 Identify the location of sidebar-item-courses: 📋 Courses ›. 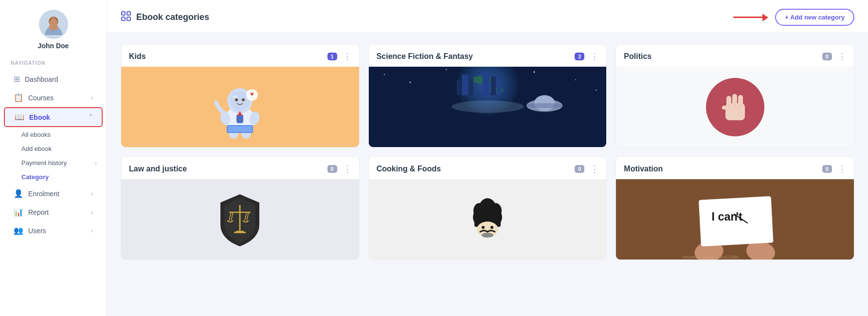
(54, 97).